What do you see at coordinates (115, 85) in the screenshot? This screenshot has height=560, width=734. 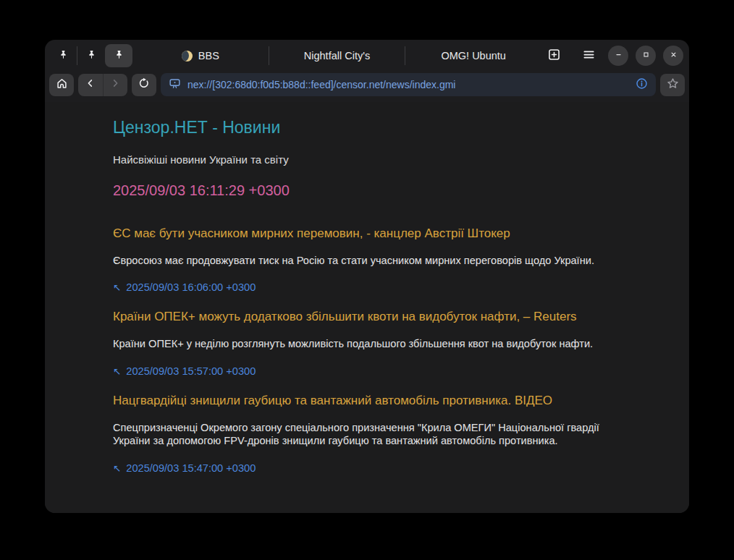 I see `forward-button` at bounding box center [115, 85].